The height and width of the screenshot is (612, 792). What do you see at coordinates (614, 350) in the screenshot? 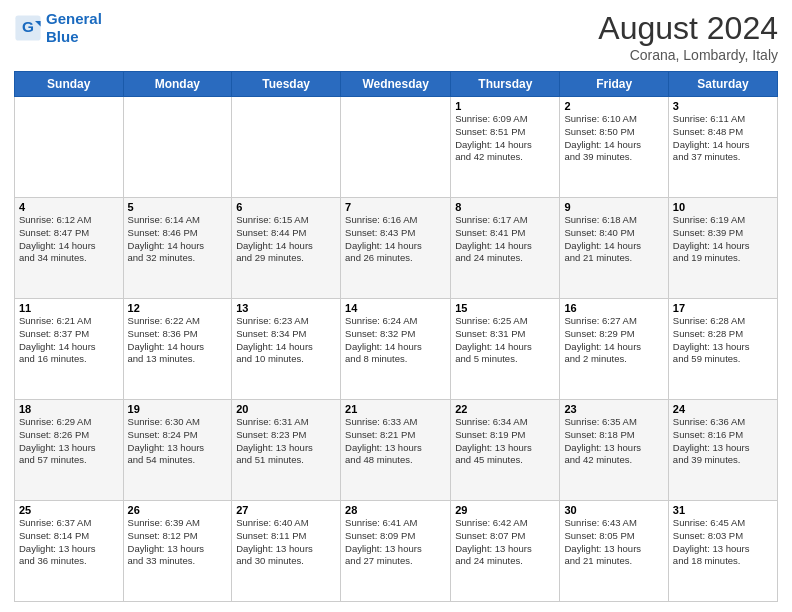
I see `day-cell: 16Sunrise: 6:27 AM Sunset: 8:29 PM Dayli…` at bounding box center [614, 350].